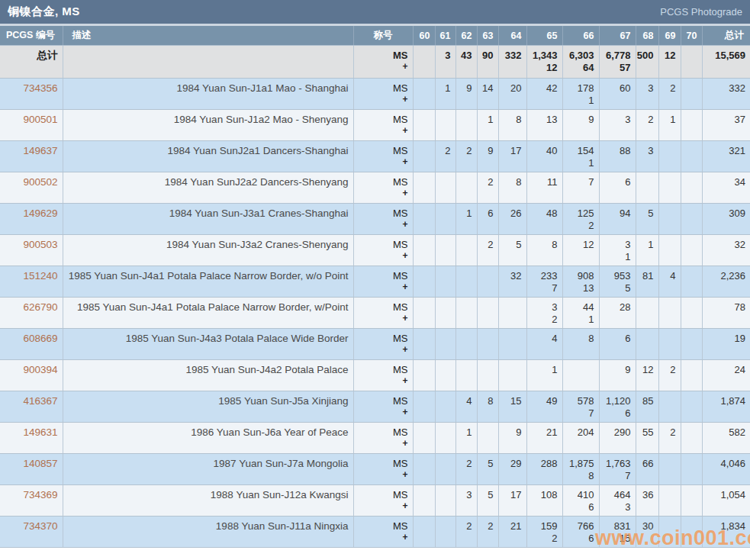 The width and height of the screenshot is (750, 560). I want to click on pcgs-number-cell: 149629, so click(31, 220).